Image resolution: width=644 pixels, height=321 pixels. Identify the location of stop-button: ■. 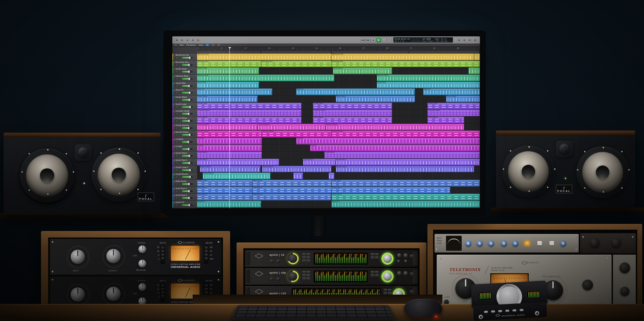
(373, 40).